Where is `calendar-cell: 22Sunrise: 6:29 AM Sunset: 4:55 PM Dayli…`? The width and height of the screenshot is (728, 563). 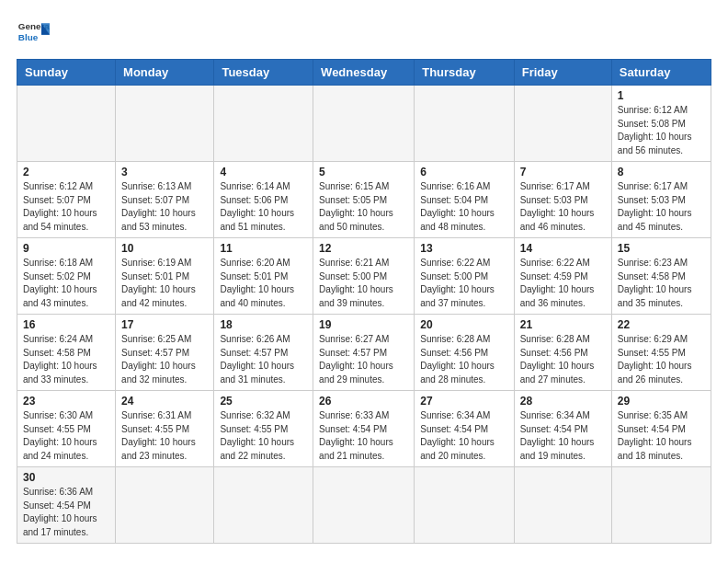
calendar-cell: 22Sunrise: 6:29 AM Sunset: 4:55 PM Dayli… is located at coordinates (661, 353).